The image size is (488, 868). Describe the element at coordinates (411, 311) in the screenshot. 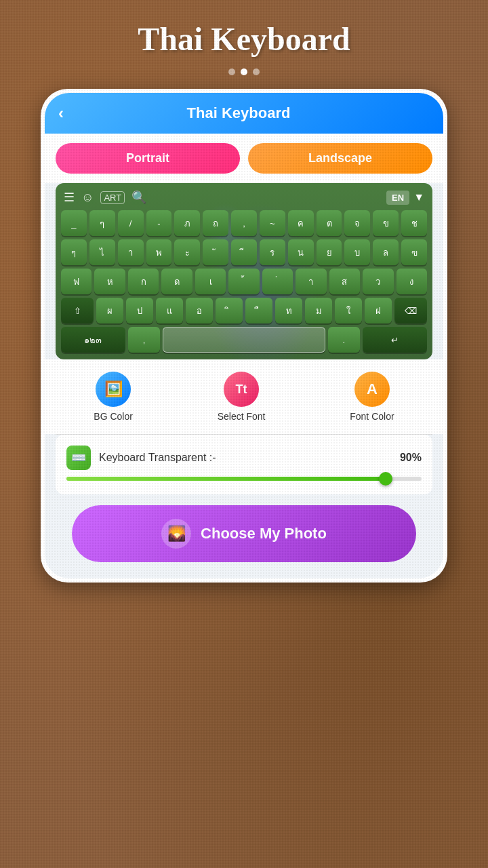

I see `backspace-key: ⌫` at that location.